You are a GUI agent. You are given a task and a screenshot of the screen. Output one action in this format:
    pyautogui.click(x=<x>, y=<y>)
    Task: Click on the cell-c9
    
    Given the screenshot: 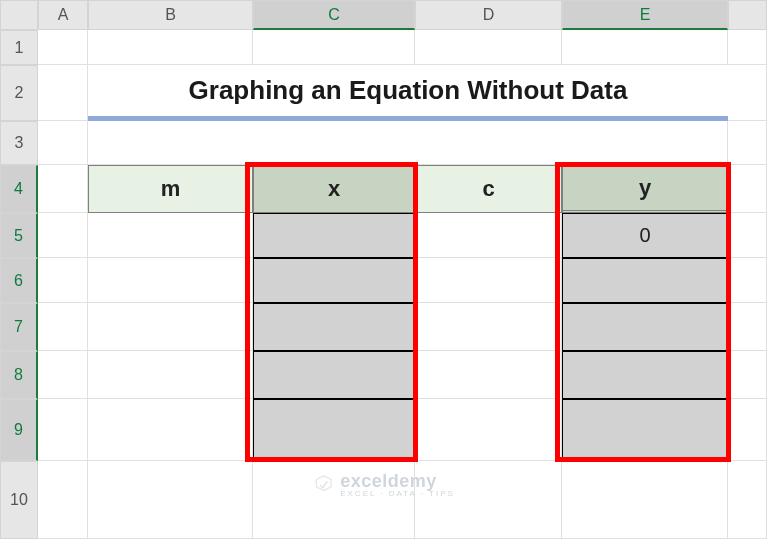 What is the action you would take?
    pyautogui.click(x=334, y=430)
    